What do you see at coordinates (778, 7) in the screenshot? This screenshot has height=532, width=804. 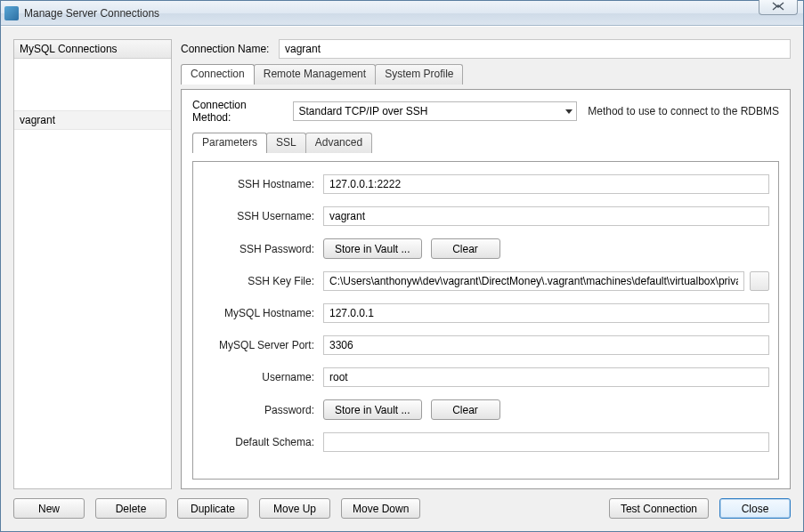 I see `window-close-button` at bounding box center [778, 7].